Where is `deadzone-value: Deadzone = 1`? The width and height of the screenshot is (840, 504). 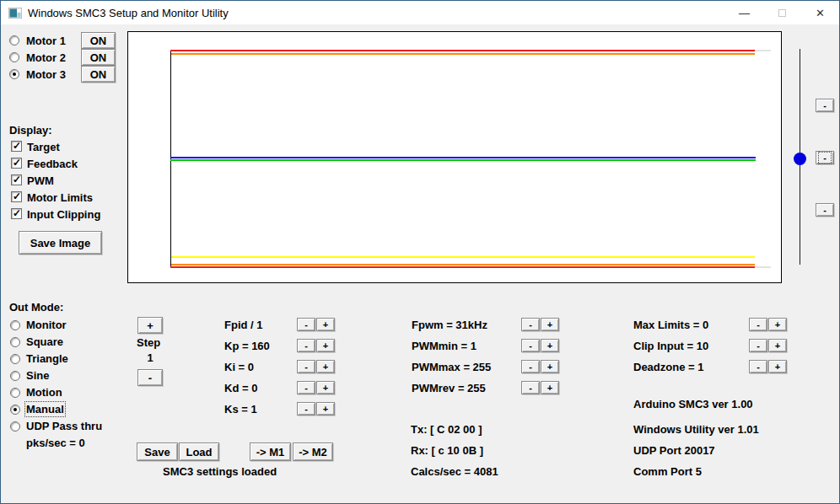
deadzone-value: Deadzone = 1 is located at coordinates (668, 367).